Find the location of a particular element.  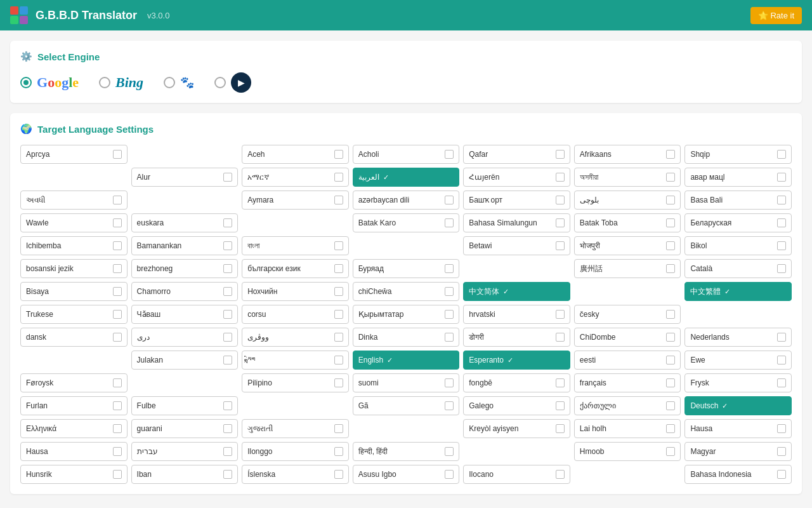

language-button: بلوچی is located at coordinates (628, 200).